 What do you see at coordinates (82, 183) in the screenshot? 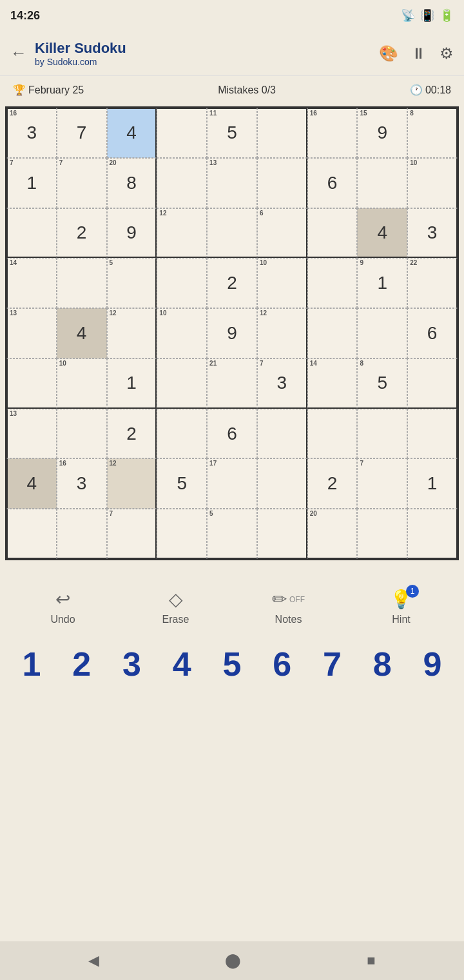
I see `cell-1-1: 7` at bounding box center [82, 183].